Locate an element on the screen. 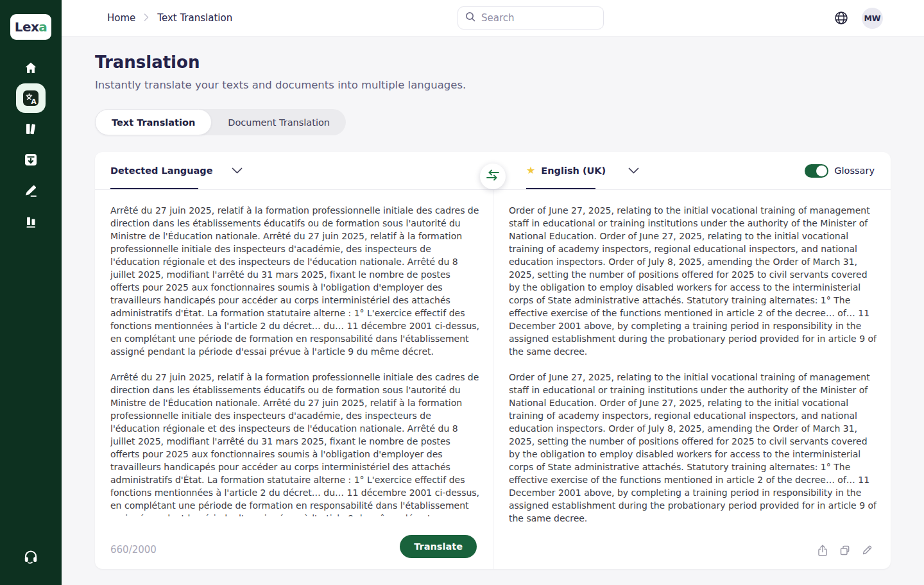  breadcrumb: Home Text Translation is located at coordinates (169, 18).